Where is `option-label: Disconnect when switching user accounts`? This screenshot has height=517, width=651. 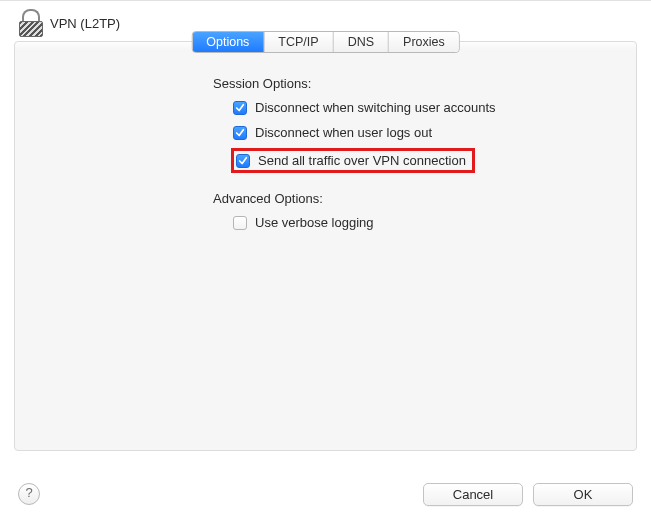
option-label: Disconnect when switching user accounts is located at coordinates (376, 108).